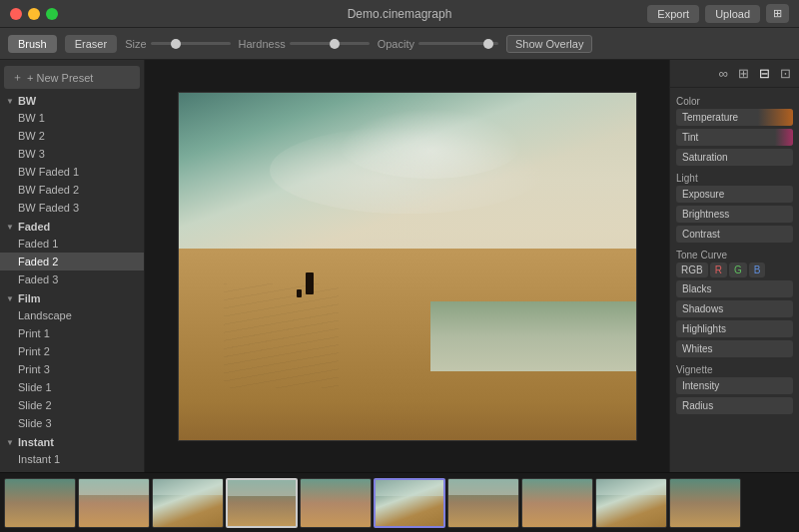 Image resolution: width=799 pixels, height=532 pixels. I want to click on section-label-bw: BW, so click(27, 101).